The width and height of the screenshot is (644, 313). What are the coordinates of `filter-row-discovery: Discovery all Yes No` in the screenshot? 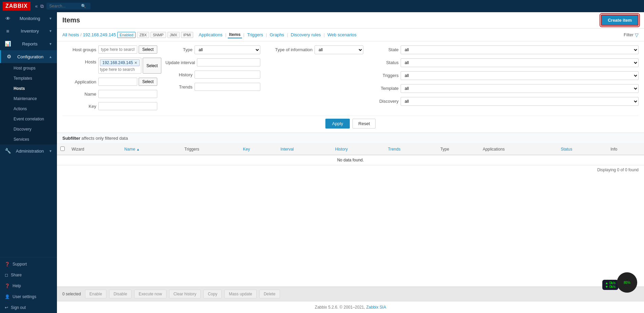 It's located at (505, 101).